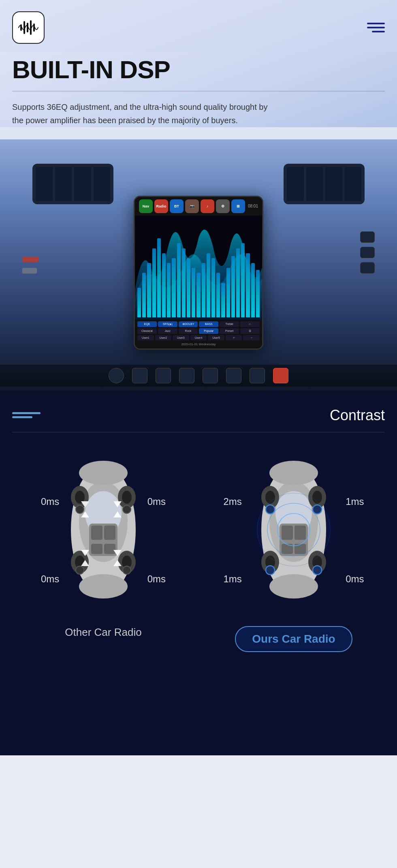 The image size is (397, 868). What do you see at coordinates (198, 344) in the screenshot?
I see `screen-date: 2020-01-01 Wednesday` at bounding box center [198, 344].